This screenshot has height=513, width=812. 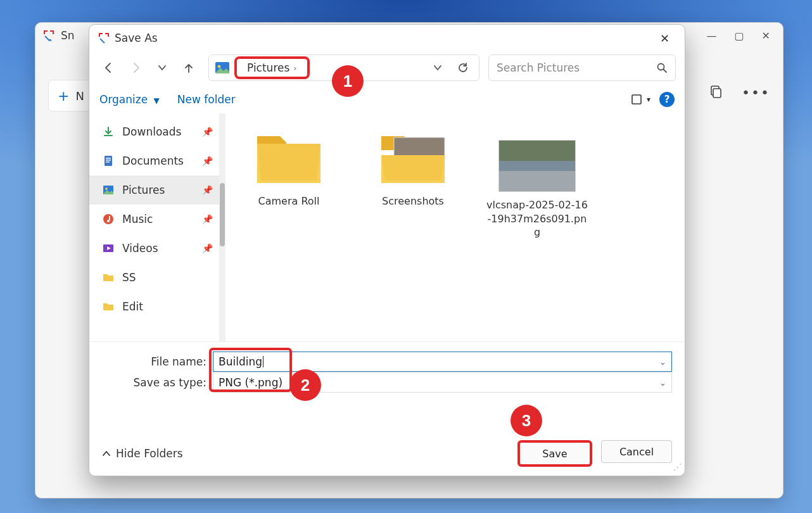 I want to click on sidebar-item-label: SS, so click(x=129, y=277).